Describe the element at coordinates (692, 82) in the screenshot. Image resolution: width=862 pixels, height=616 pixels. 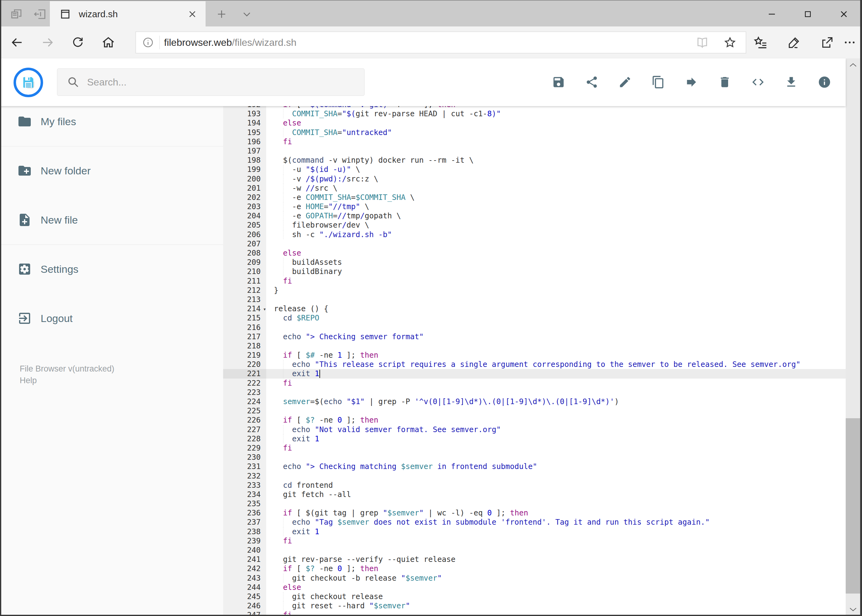
I see `move-button` at that location.